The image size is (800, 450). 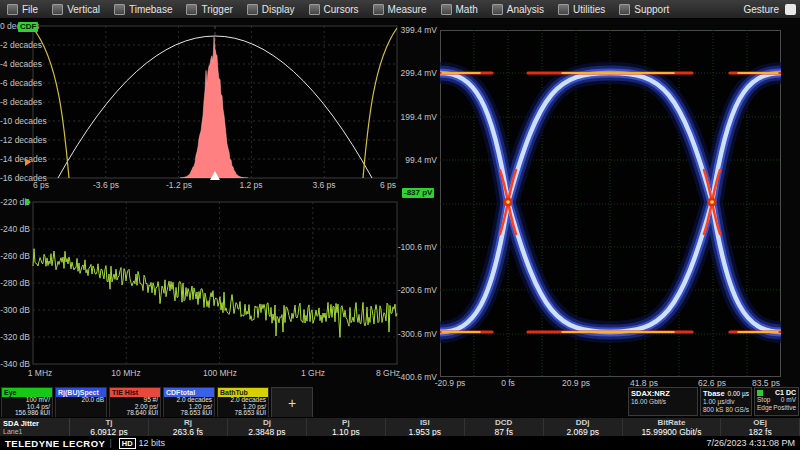 What do you see at coordinates (192, 10) in the screenshot?
I see `trigger-icon` at bounding box center [192, 10].